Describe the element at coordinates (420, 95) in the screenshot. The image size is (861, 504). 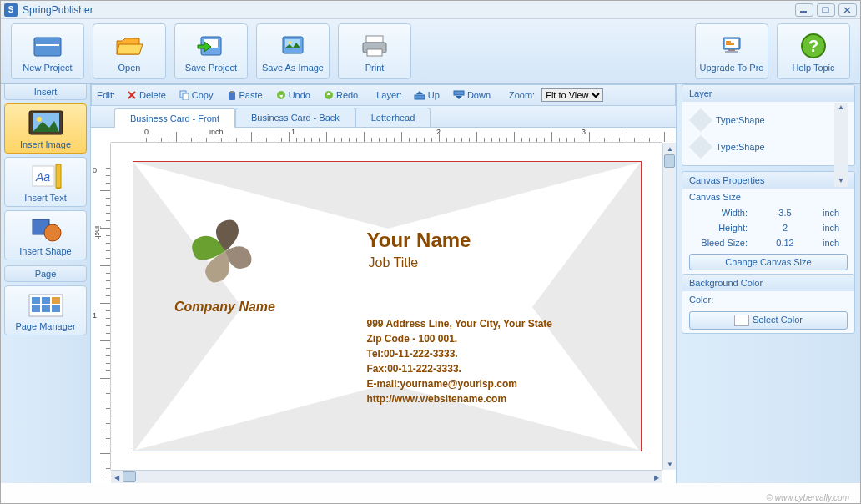
I see `up-icon` at that location.